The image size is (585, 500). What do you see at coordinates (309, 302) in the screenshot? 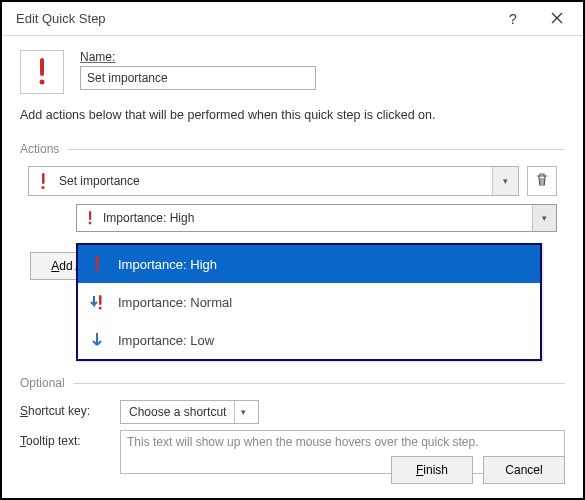
I see `dropdown-item-1: Importance: Normal` at bounding box center [309, 302].